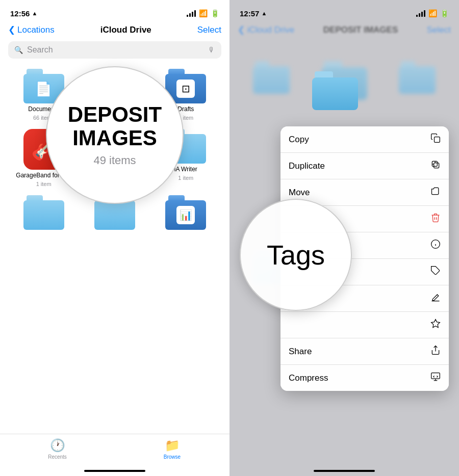  What do you see at coordinates (436, 352) in the screenshot?
I see `share-icon` at bounding box center [436, 352].